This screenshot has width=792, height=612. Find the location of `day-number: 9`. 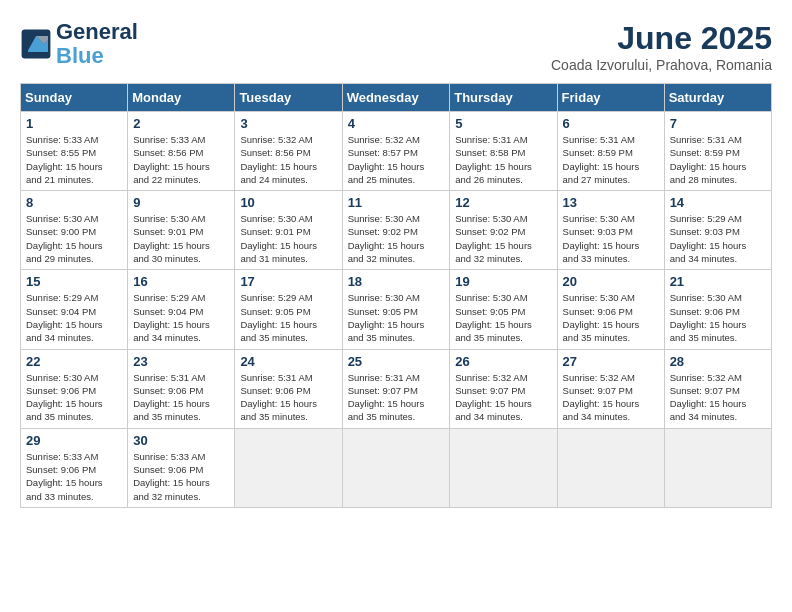

day-number: 9 is located at coordinates (181, 202).